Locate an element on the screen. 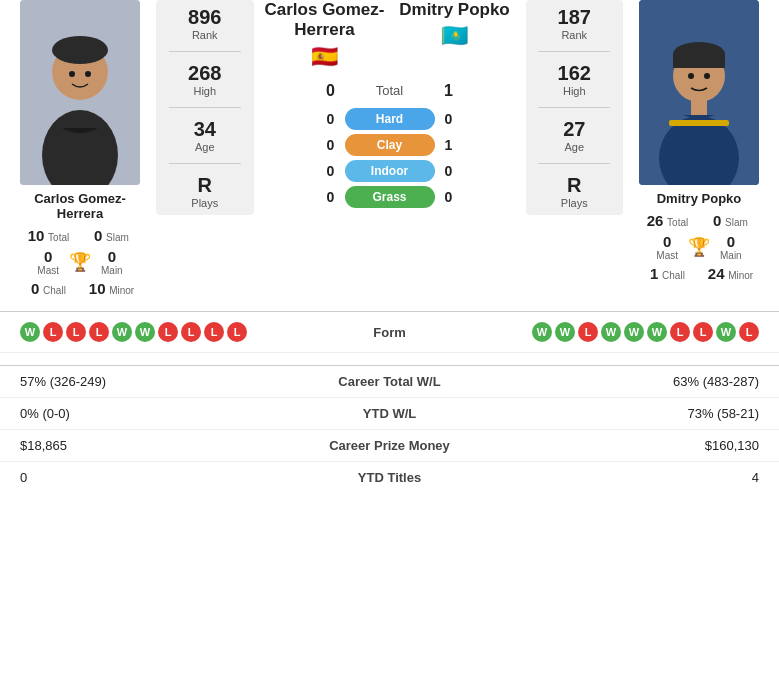  right-player-photo is located at coordinates (699, 92).